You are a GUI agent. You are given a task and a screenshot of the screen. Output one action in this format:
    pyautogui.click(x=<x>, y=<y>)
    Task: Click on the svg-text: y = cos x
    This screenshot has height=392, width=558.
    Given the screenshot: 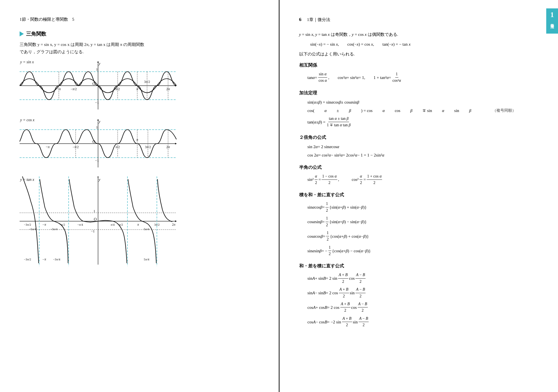 What is the action you would take?
    pyautogui.click(x=27, y=120)
    